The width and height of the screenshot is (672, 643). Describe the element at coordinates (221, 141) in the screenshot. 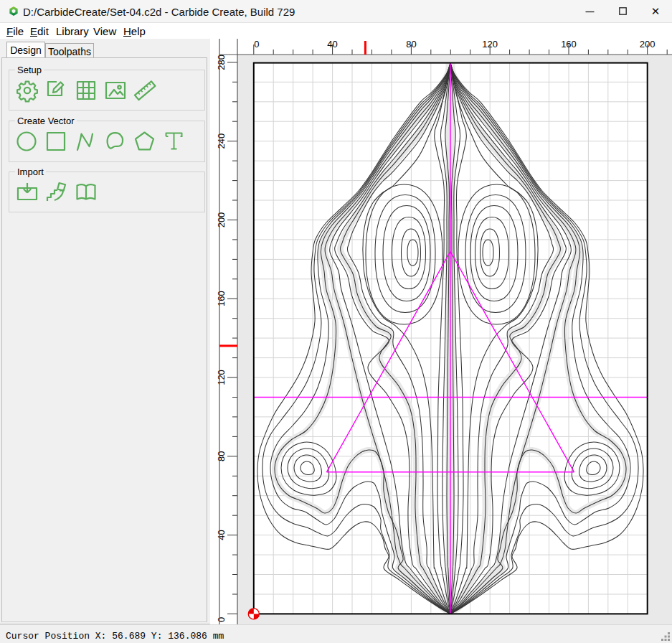

I see `svg-text: 240` at that location.